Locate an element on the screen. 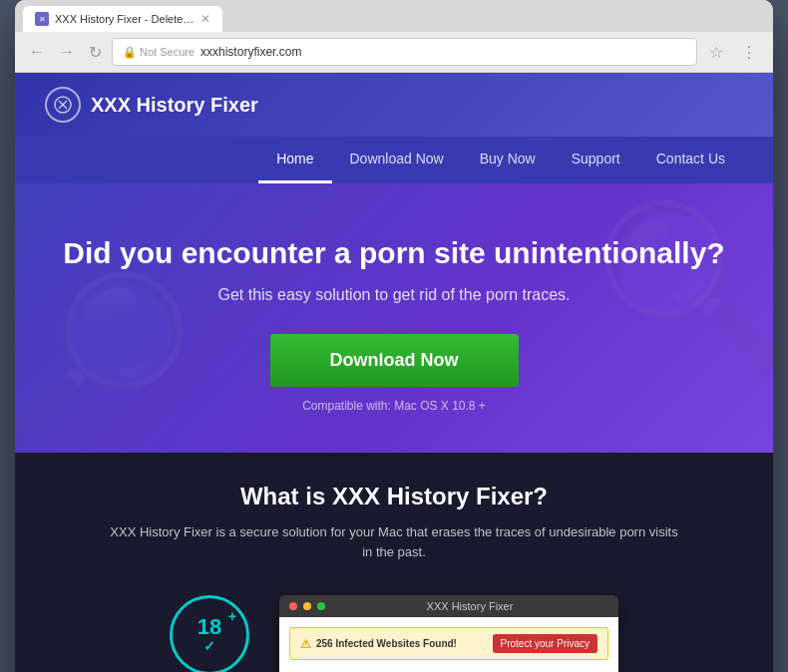  logo-icon is located at coordinates (63, 105).